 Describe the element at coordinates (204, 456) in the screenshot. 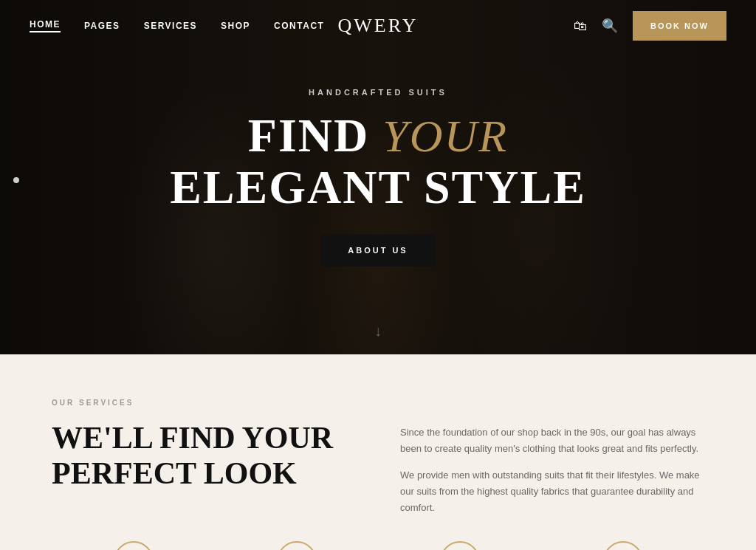

I see `services-left-col: WE'LL FIND YOUR PERFECT LOOK` at that location.